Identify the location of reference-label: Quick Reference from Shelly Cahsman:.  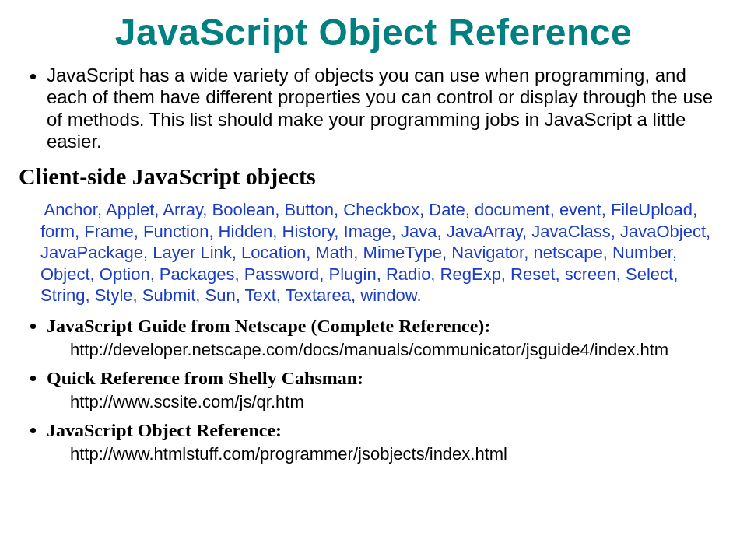
(205, 378).